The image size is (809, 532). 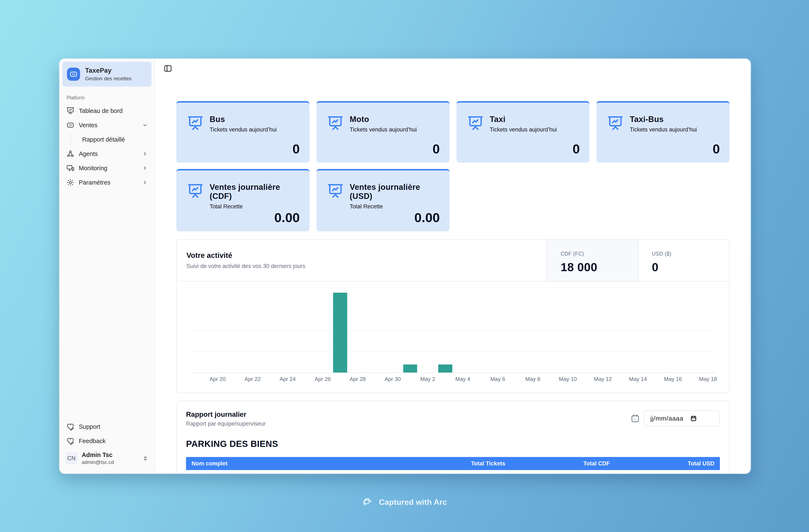 I want to click on x-tick-label: May 18, so click(x=708, y=379).